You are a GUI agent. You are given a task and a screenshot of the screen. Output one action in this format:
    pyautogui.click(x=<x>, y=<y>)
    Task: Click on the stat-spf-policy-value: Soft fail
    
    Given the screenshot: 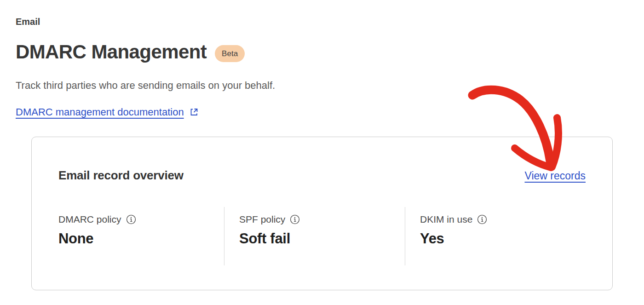 What is the action you would take?
    pyautogui.click(x=322, y=239)
    